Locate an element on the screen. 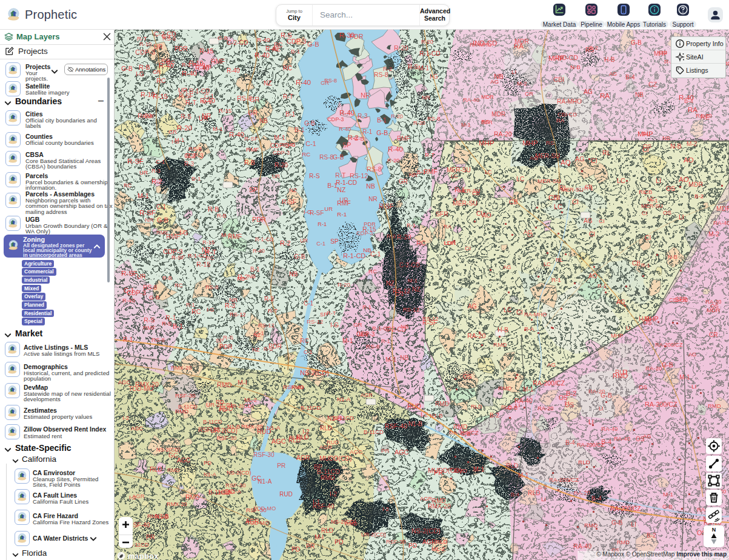  svg-text: RA-20 is located at coordinates (654, 368).